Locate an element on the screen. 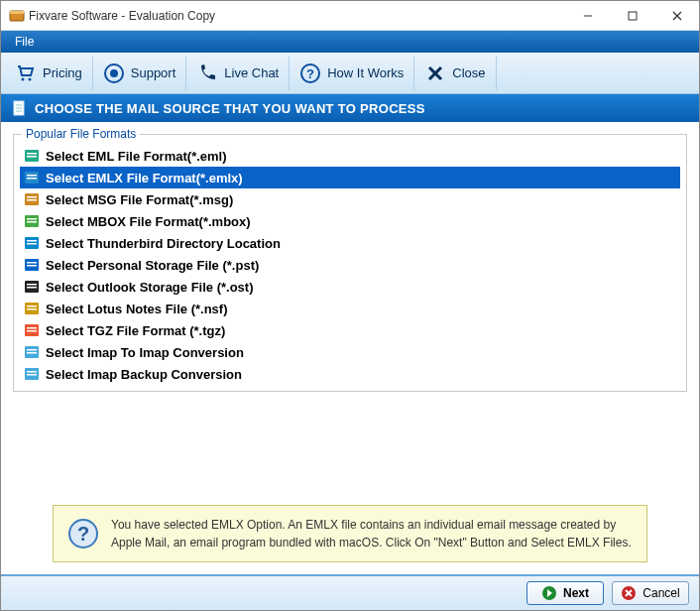 This screenshot has height=611, width=700. format-item-label: Select Personal Storage File (*.pst) is located at coordinates (153, 266).